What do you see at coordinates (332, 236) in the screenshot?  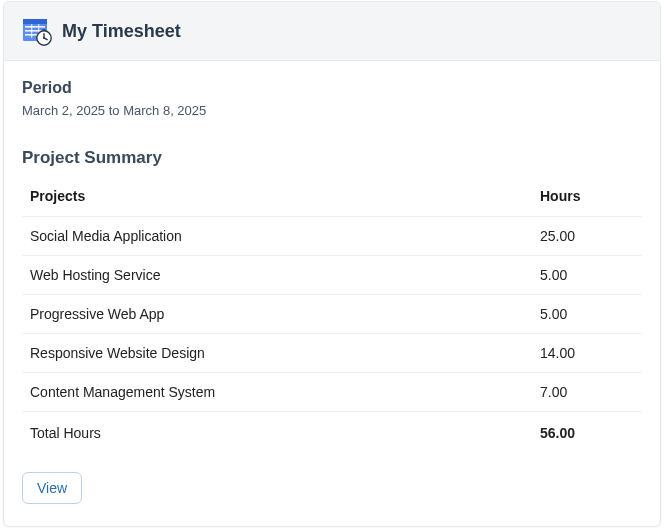 I see `table-row: Social Media Application 25.00` at bounding box center [332, 236].